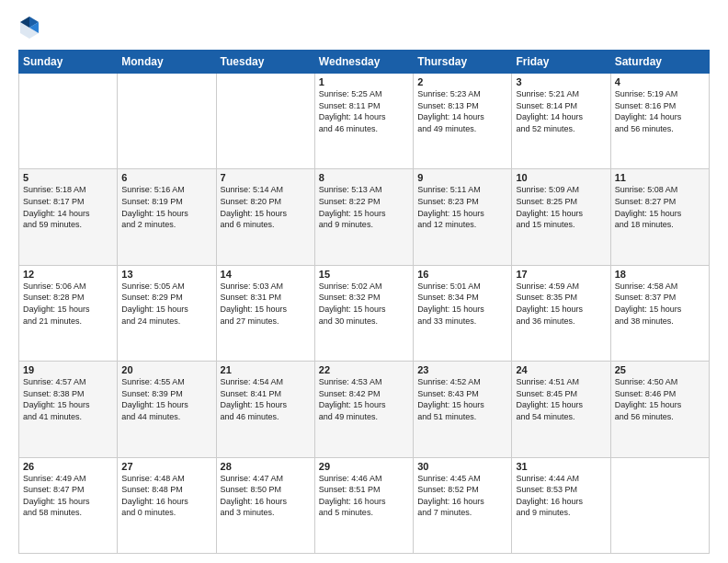 The width and height of the screenshot is (728, 563). Describe the element at coordinates (266, 399) in the screenshot. I see `day-info: Sunrise: 4:54 AMSunset: 8:41 PMDaylight:…` at that location.